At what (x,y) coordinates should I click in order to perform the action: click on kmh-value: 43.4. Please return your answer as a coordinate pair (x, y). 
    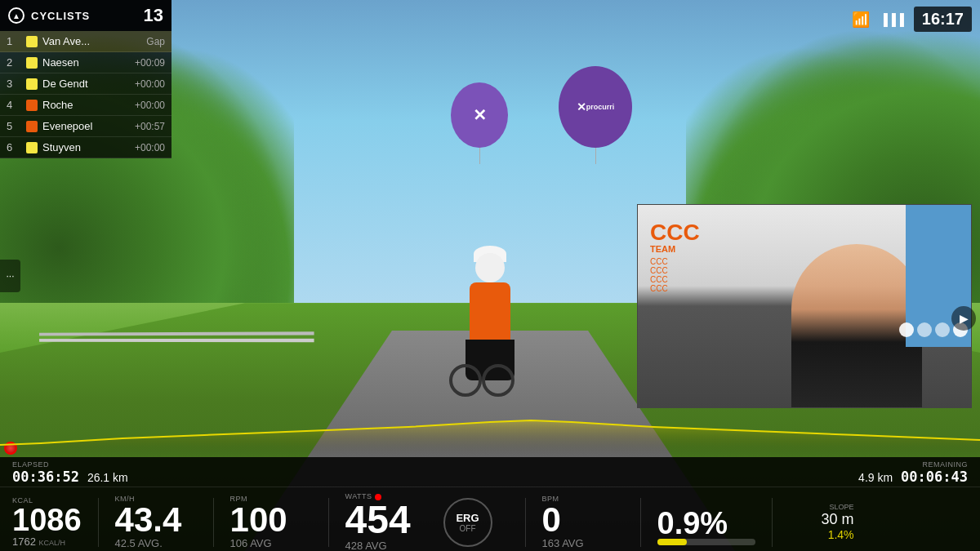
    Looking at the image, I should click on (156, 520).